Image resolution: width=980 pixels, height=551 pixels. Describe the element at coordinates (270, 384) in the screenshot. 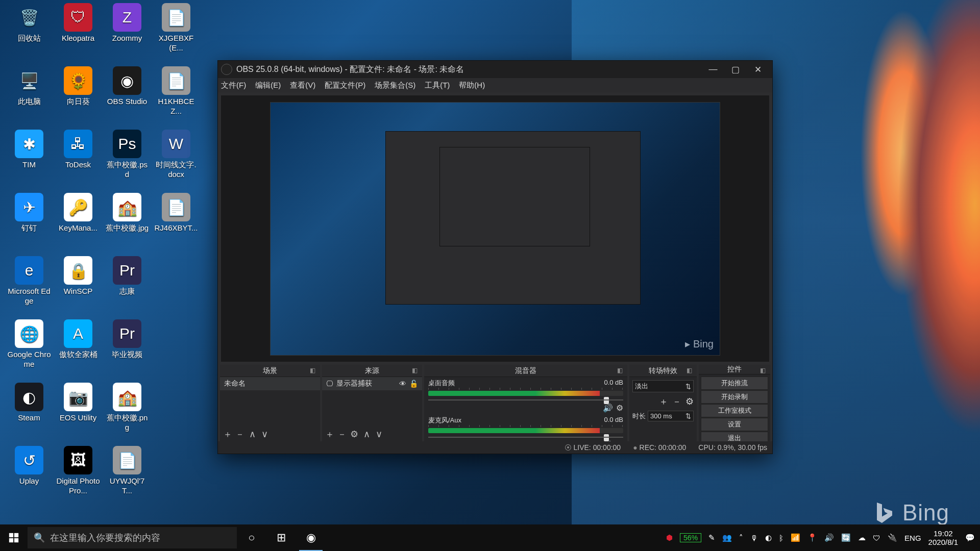

I see `scene-item: 未命名` at that location.